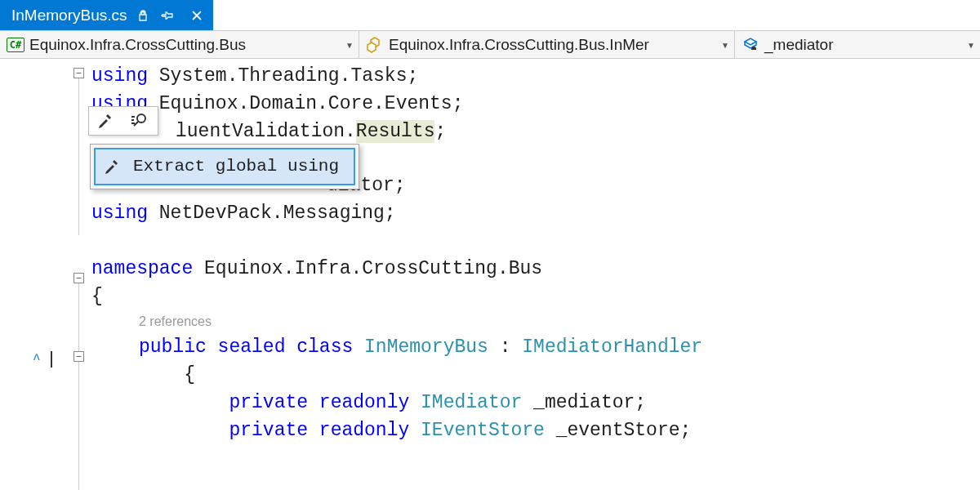  Describe the element at coordinates (547, 44) in the screenshot. I see `class-dropdown: Equinox.Infra.CrossCutting.Bus.InMer ▼` at that location.